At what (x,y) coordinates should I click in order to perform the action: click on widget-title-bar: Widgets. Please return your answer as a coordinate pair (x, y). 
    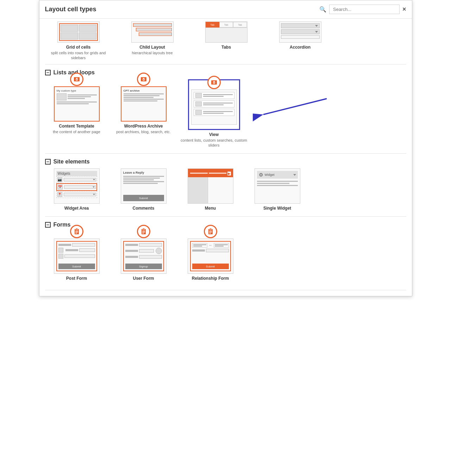
    Looking at the image, I should click on (77, 173).